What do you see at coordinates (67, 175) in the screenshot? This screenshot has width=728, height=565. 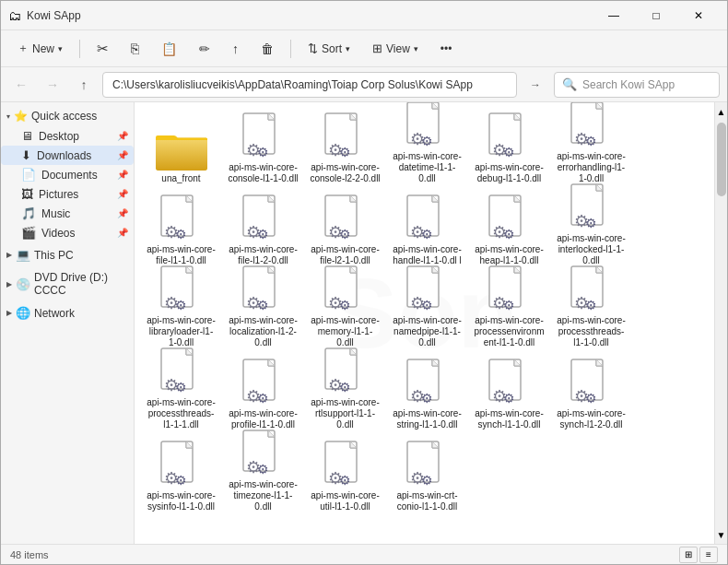 I see `sidebar-item-documents: 📄 Documents 📌` at bounding box center [67, 175].